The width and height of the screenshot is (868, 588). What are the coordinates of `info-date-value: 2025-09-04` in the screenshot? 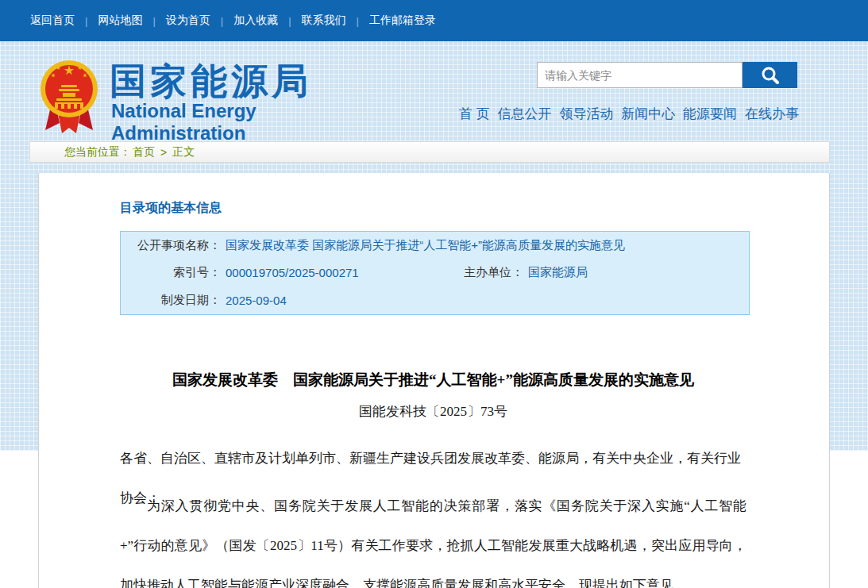 It's located at (256, 300).